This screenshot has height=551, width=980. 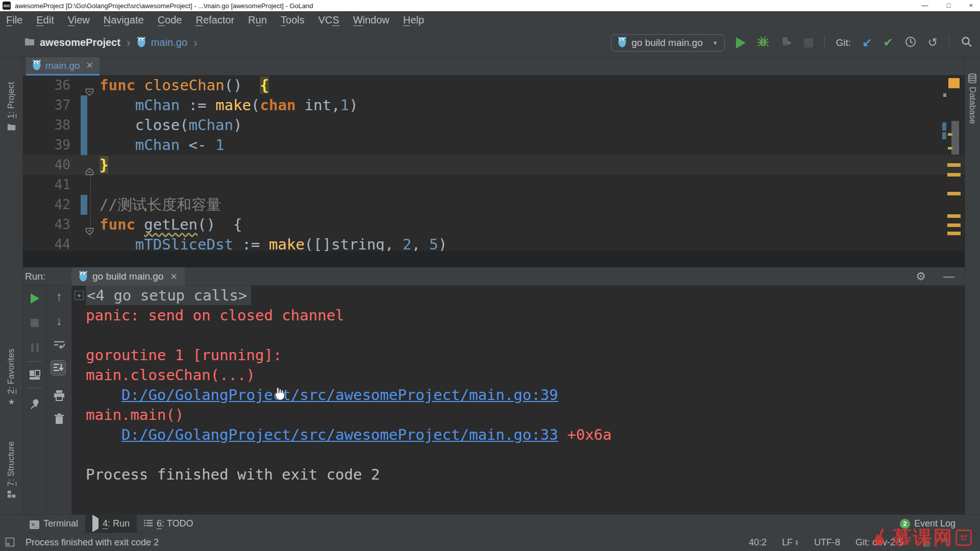 What do you see at coordinates (293, 20) in the screenshot?
I see `menu-tools: Tools` at bounding box center [293, 20].